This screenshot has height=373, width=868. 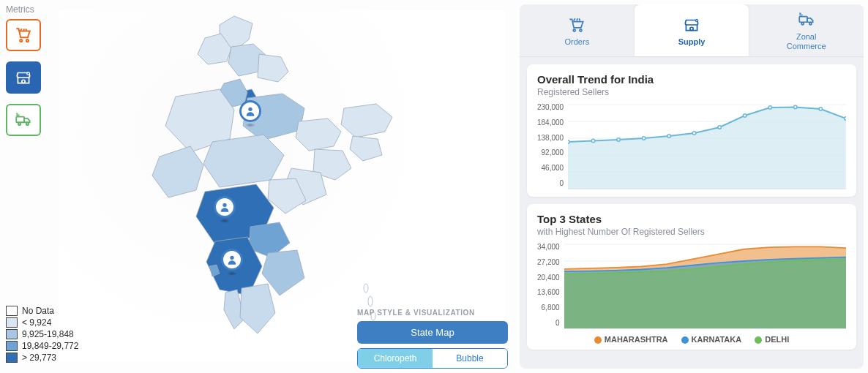 What do you see at coordinates (553, 168) in the screenshot?
I see `y-tick: 46,000` at bounding box center [553, 168].